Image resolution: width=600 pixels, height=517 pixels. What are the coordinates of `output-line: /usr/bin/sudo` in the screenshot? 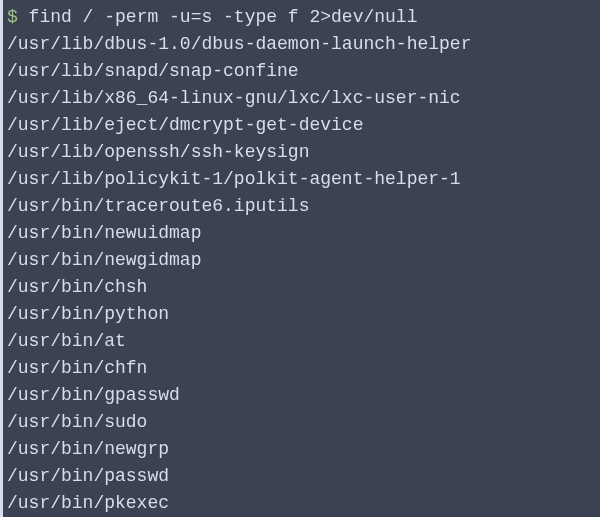 It's located at (304, 422).